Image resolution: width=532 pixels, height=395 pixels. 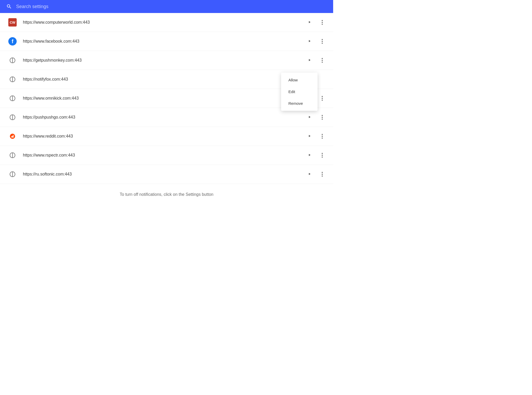 I want to click on site-row: fhttps://www.facebook.com:443, so click(x=167, y=42).